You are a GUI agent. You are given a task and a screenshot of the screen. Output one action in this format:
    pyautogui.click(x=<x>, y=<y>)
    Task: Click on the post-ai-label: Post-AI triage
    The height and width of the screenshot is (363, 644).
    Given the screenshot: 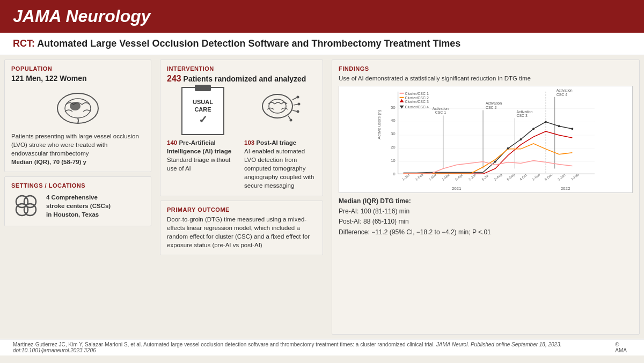 What is the action you would take?
    pyautogui.click(x=276, y=143)
    